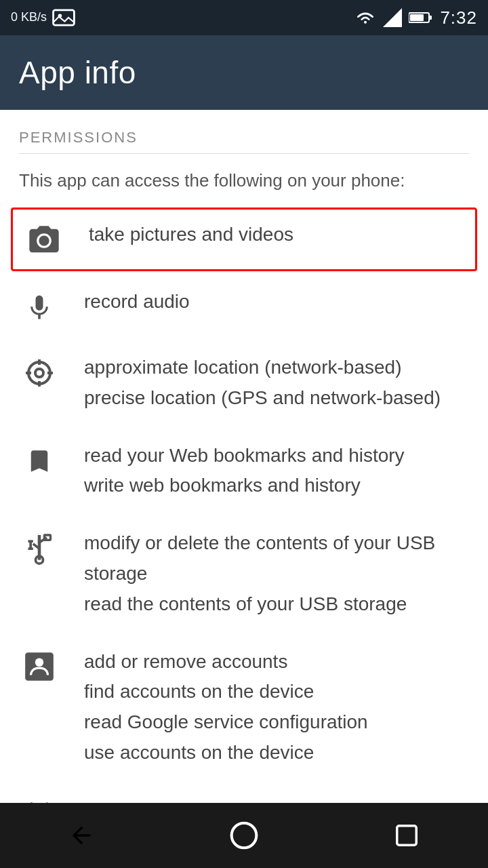 This screenshot has height=868, width=488. Describe the element at coordinates (244, 383) in the screenshot. I see `permission-location: approximate location (network-based) pre…` at that location.